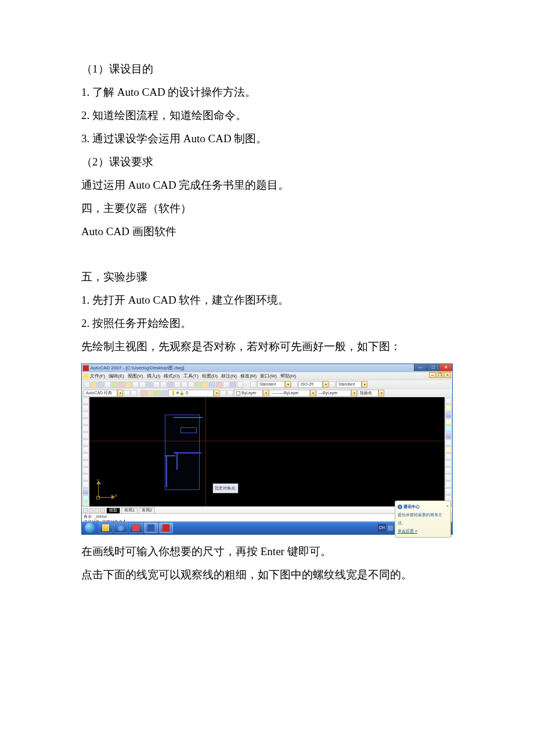 The height and width of the screenshot is (756, 534). Describe the element at coordinates (212, 384) in the screenshot. I see `toolpalette-icon` at that location.